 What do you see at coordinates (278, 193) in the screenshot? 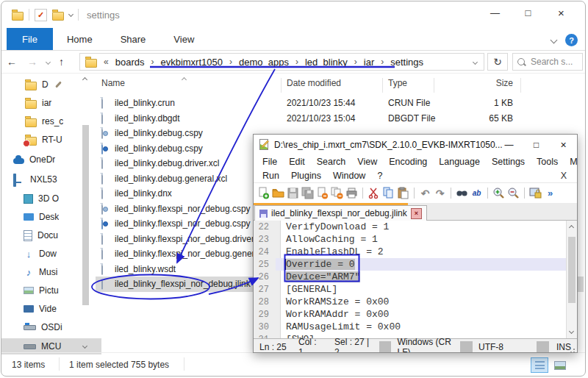
I see `open-file-button` at bounding box center [278, 193].